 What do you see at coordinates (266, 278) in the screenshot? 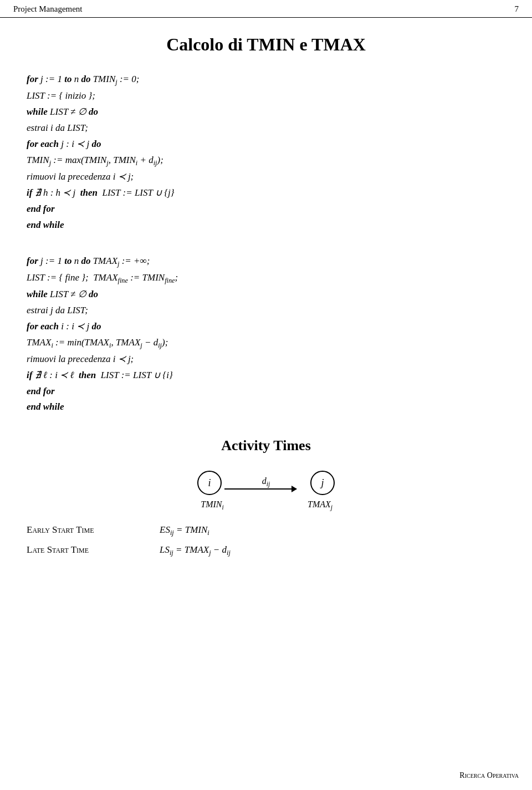
I see `algo2-line2: LIST := { fine }; TMAXfine := TMINfine;` at bounding box center [266, 278].